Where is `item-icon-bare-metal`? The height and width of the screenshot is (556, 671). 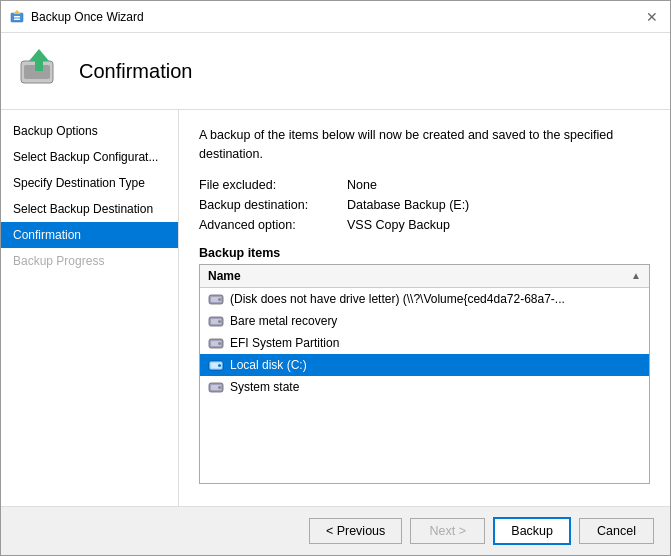 item-icon-bare-metal is located at coordinates (216, 321).